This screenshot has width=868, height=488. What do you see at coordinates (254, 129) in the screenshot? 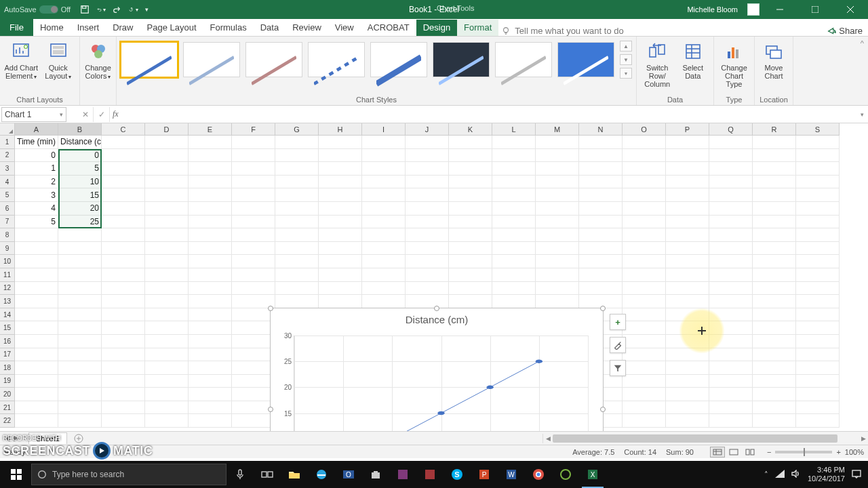
I see `column-header: F` at bounding box center [254, 129].